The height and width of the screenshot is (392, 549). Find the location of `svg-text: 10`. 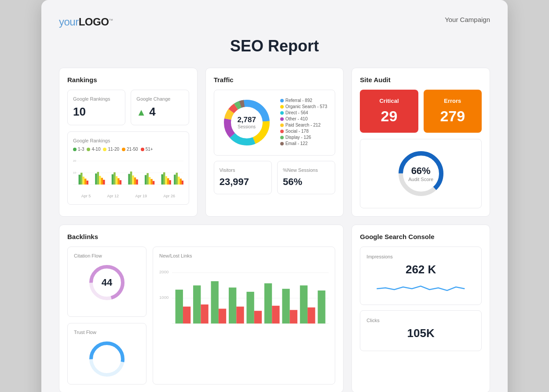

svg-text: 10 is located at coordinates (75, 172).